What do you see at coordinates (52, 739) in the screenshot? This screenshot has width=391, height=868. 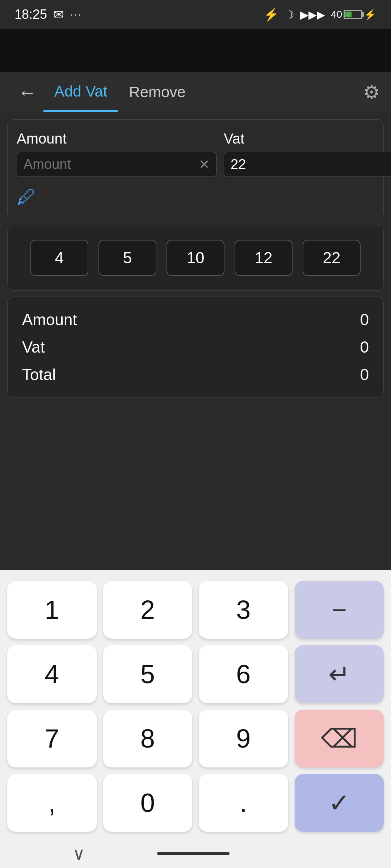 I see `key-7: 7` at bounding box center [52, 739].